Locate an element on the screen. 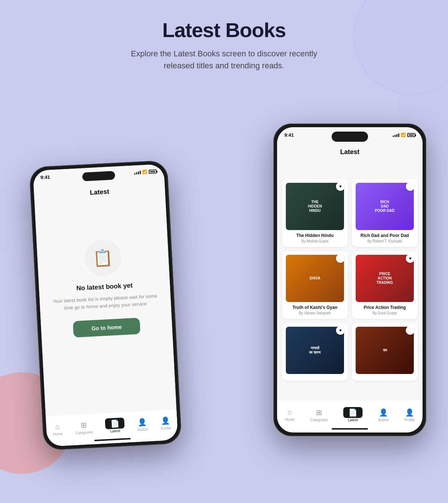 Image resolution: width=448 pixels, height=503 pixels. bottom-nav-right: ⌂ Home ⊞ Categories 📄 Latest 👤 is located at coordinates (350, 416).